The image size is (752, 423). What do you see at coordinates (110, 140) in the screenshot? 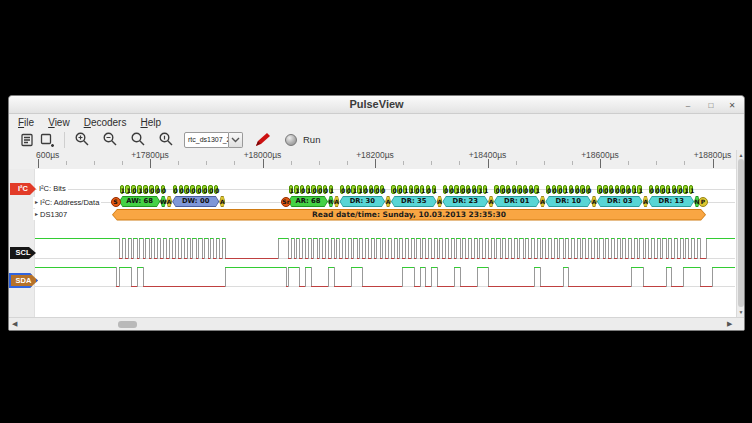
I see `zoom-out-button` at bounding box center [110, 140].